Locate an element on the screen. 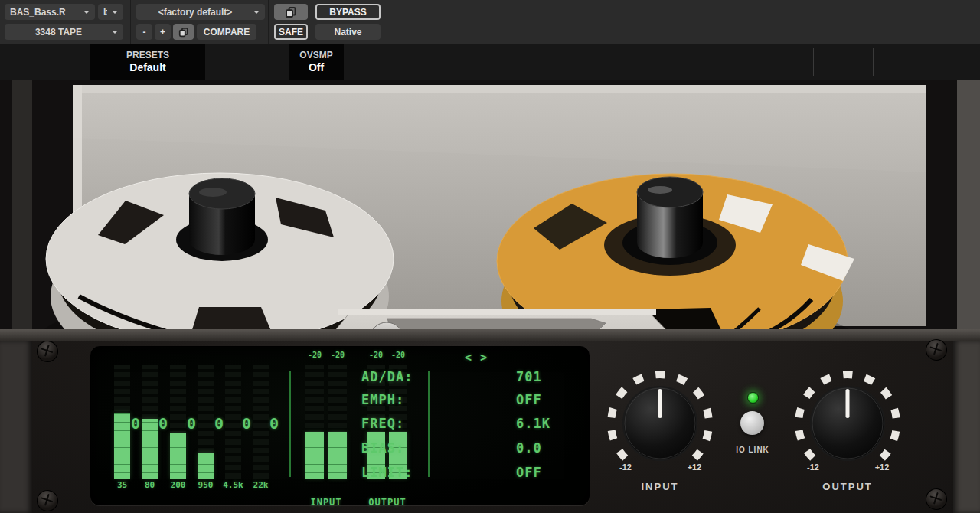  host-toolbar: BAS_Bass.R b 3348 TAPE <factory default>… is located at coordinates (490, 21).